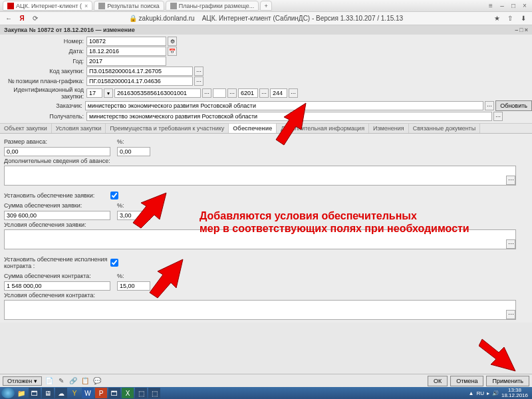 The height and width of the screenshot is (399, 532). I want to click on set-app-checkbox, so click(114, 196).